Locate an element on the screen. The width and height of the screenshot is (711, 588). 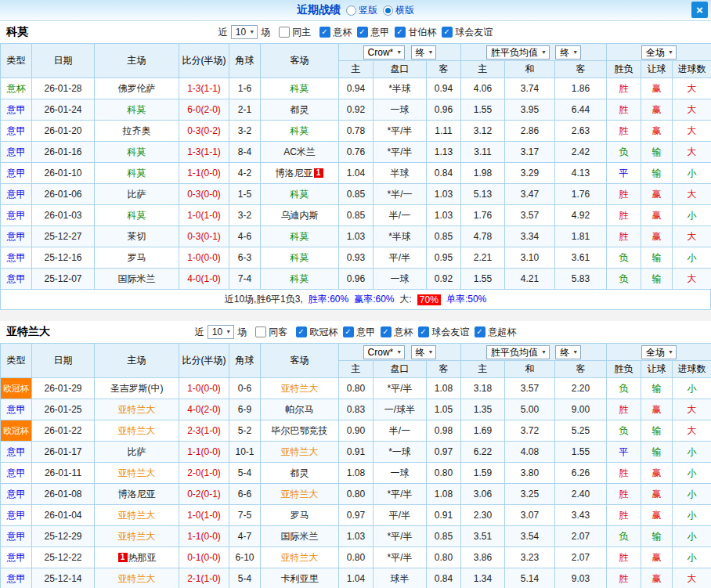
match-row: 意甲 25-12-22 1热那亚 0-1(0-0) 6-10 亚特兰大 0.80… is located at coordinates (356, 557).